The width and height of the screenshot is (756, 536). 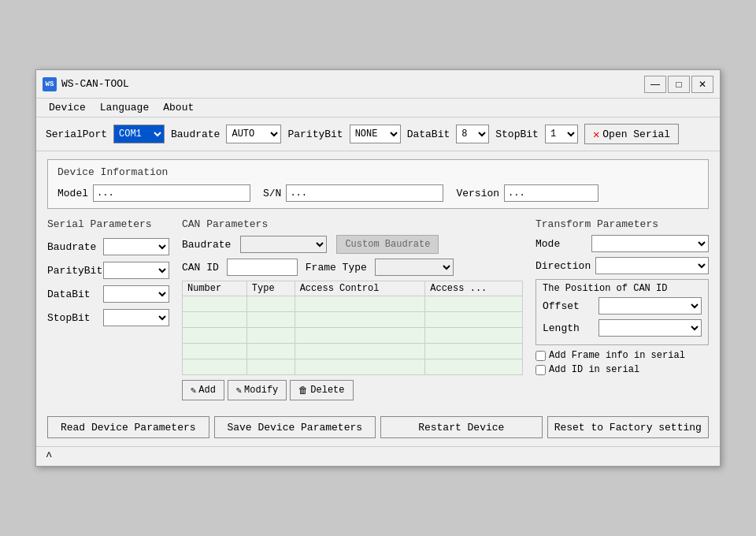 I want to click on data-bit-toolbar-select: 8 7 6, so click(x=472, y=134).